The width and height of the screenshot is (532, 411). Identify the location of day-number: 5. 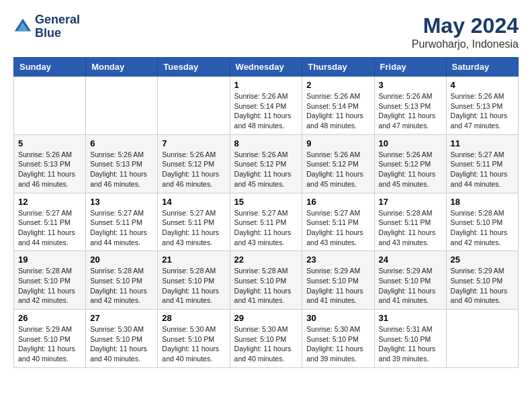
(50, 144).